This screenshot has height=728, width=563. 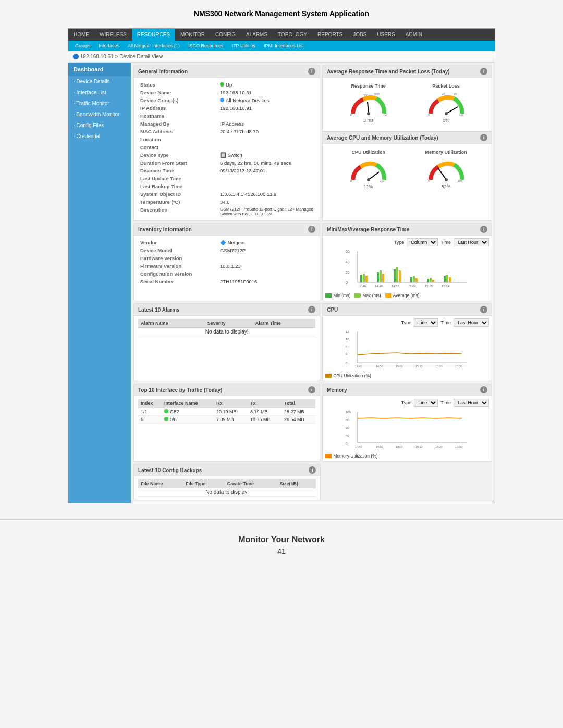 What do you see at coordinates (244, 46) in the screenshot?
I see `subnav-itp: ITP Utilities` at bounding box center [244, 46].